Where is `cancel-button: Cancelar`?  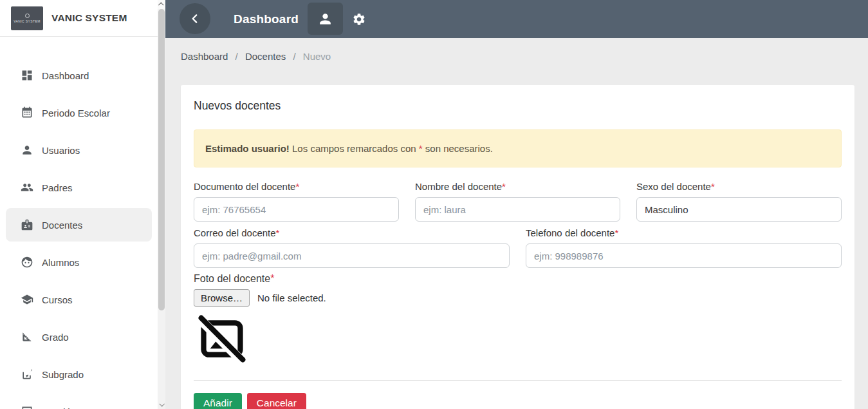
cancel-button: Cancelar is located at coordinates (277, 401).